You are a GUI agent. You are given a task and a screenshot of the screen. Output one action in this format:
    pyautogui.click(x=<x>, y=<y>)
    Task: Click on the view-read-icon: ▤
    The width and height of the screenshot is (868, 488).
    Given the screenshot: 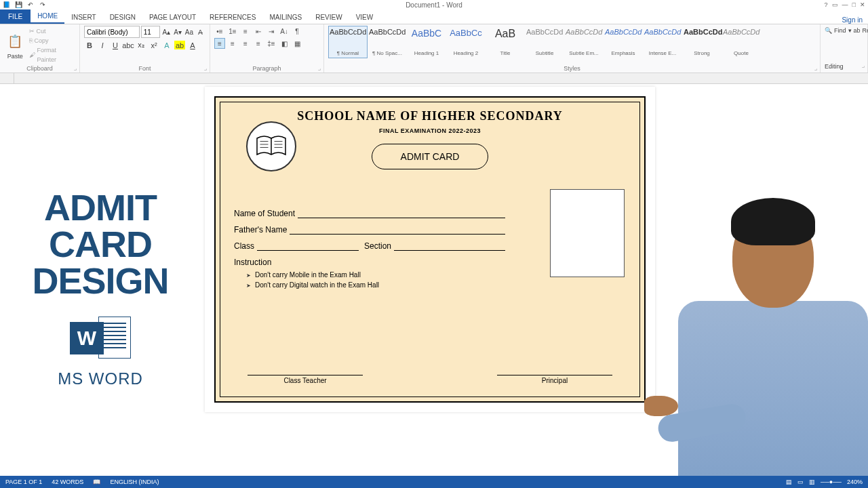 What is the action you would take?
    pyautogui.click(x=789, y=482)
    